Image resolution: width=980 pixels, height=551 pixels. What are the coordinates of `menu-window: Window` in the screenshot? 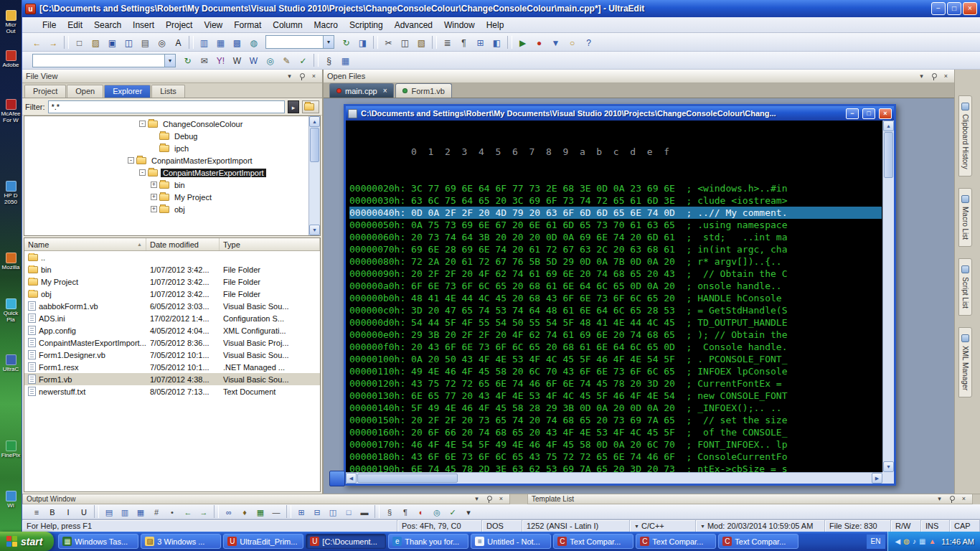 It's located at (459, 25).